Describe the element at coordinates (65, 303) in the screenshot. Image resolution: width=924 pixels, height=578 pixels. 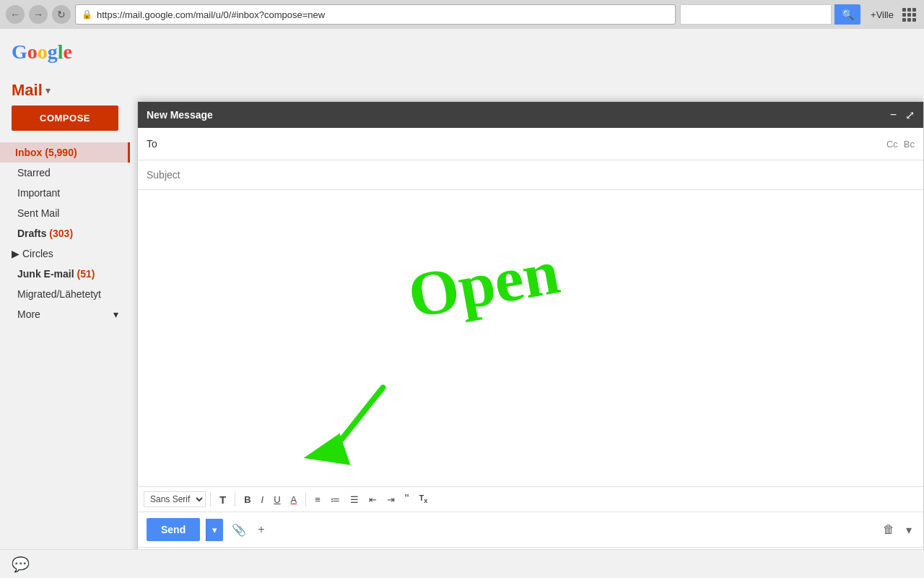
I see `sidebar: G o o g l e Mail ▾ COMPOSE Inbox (5,990)…` at that location.